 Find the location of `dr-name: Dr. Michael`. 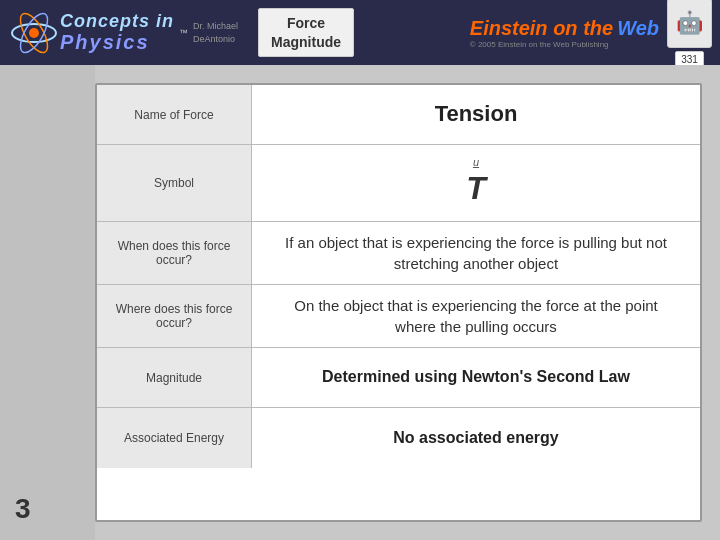

dr-name: Dr. Michael is located at coordinates (216, 26).